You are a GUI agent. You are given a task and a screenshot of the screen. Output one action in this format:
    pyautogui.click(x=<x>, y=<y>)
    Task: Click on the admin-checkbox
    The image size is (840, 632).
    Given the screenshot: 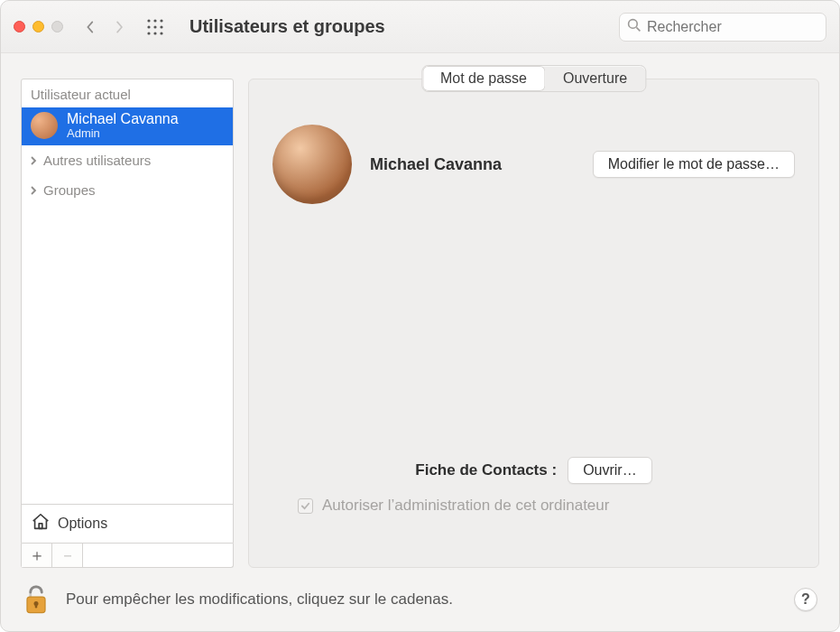 What is the action you would take?
    pyautogui.click(x=305, y=506)
    